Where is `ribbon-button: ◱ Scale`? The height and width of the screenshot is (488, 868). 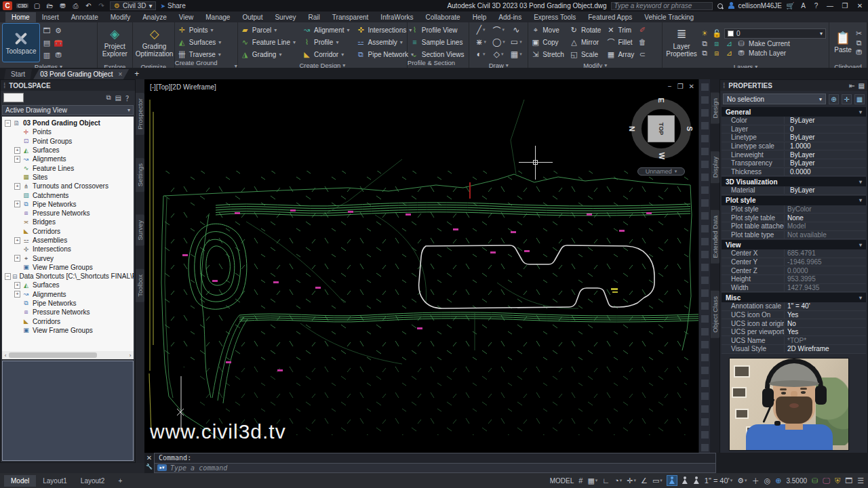 ribbon-button: ◱ Scale is located at coordinates (585, 54).